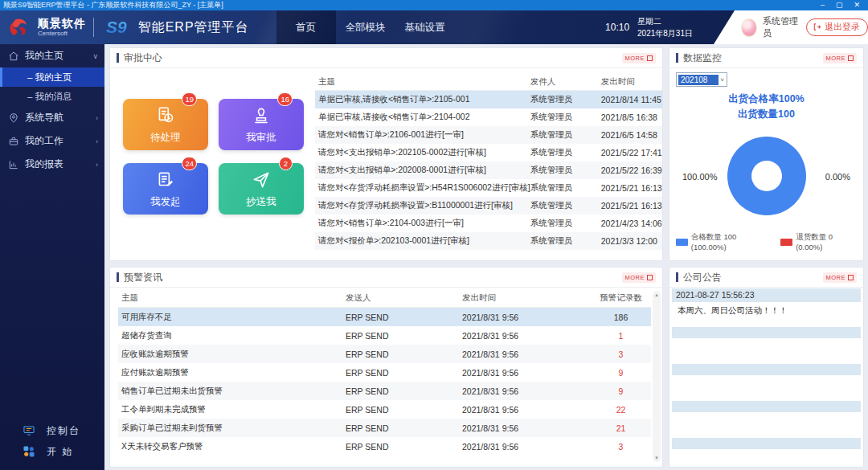 The height and width of the screenshot is (470, 868). I want to click on announcement-item: 2021-08-27 15:56:23 本周六、周日公司活动！！！, so click(767, 307).